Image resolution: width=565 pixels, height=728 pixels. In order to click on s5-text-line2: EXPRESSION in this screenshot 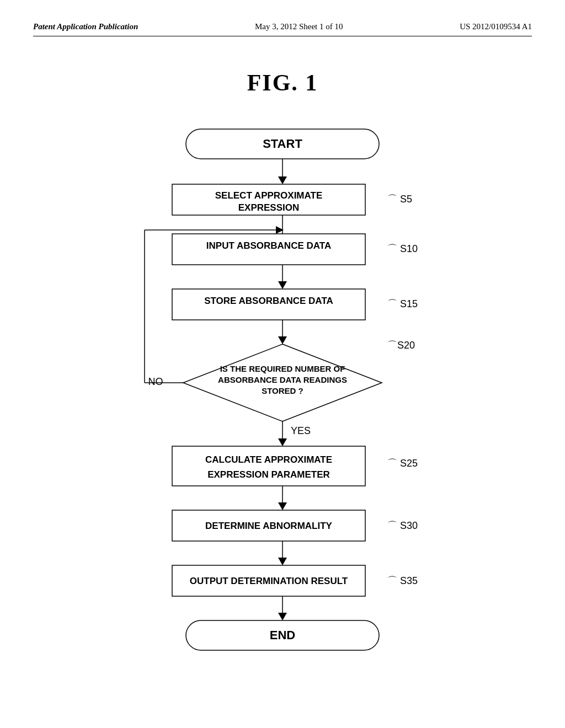, I will do `click(269, 207)`.